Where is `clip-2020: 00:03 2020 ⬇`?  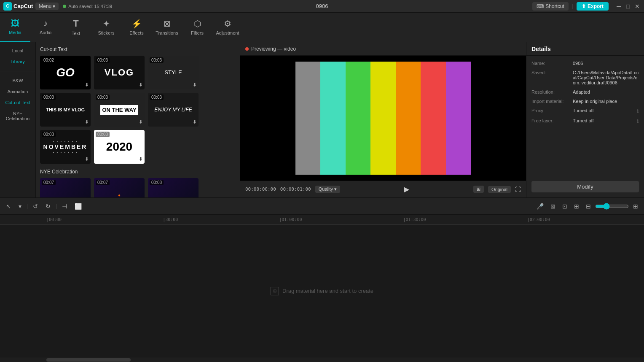
clip-2020: 00:03 2020 ⬇ is located at coordinates (119, 147).